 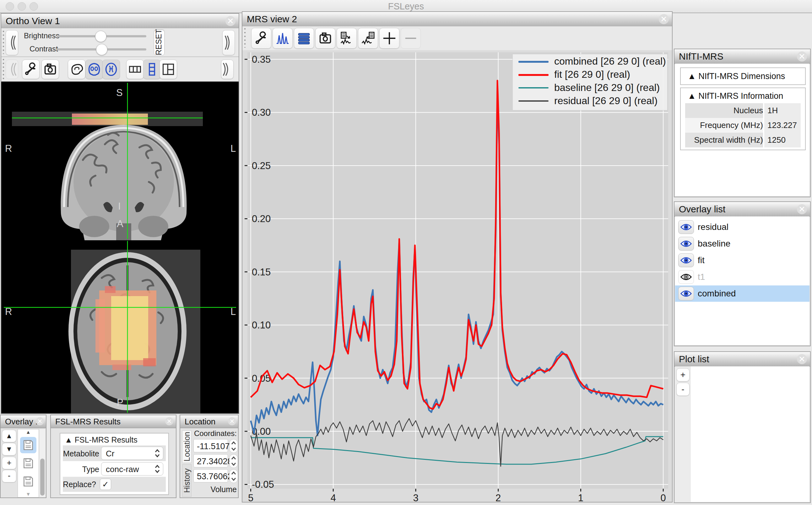 I want to click on overlay-mini-panel: Overlay ... ✕ ▲ ▼ + - ▲▼, so click(x=23, y=456).